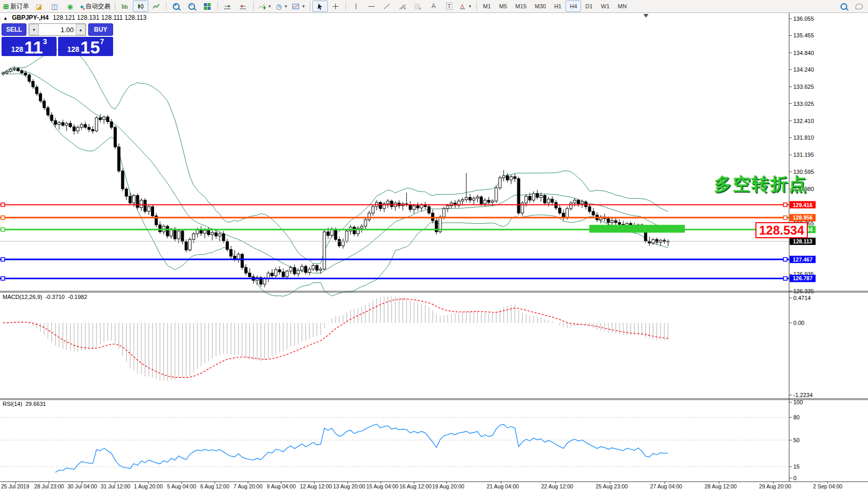 The height and width of the screenshot is (491, 868). I want to click on periods-clock-button: ◷ ▼, so click(282, 6).